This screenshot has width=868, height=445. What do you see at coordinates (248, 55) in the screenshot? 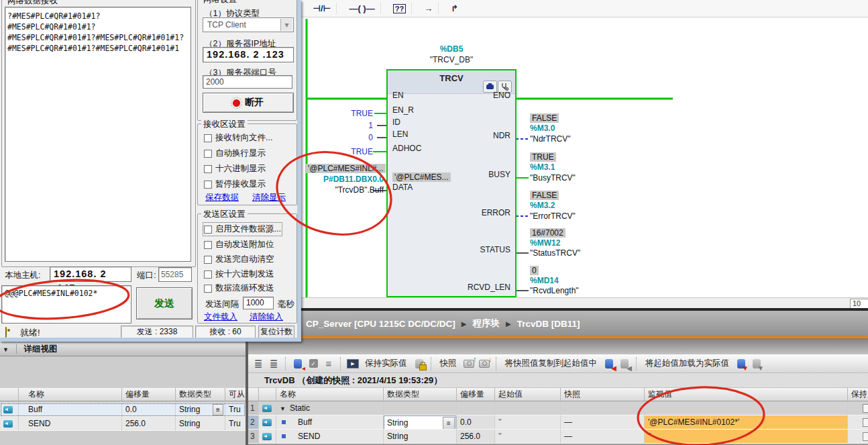
I see `server-ip-input: 192.168. 2 .123` at bounding box center [248, 55].